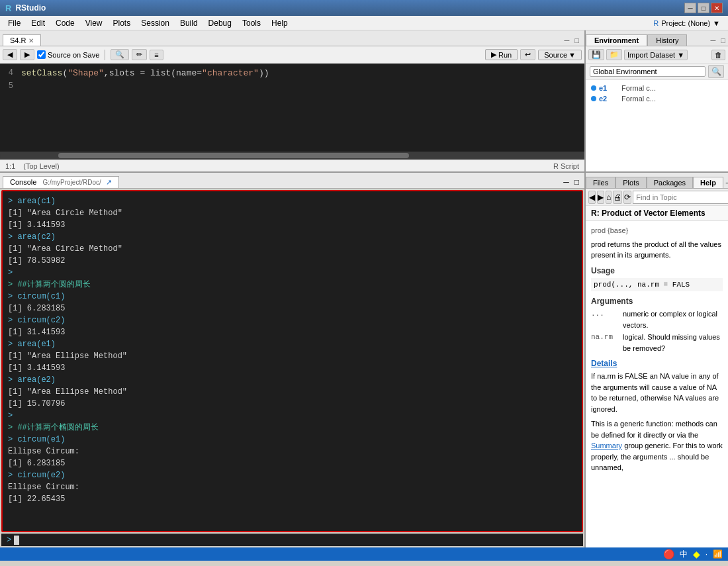 The width and height of the screenshot is (728, 566). Describe the element at coordinates (293, 440) in the screenshot. I see `console-line: > circum(e1)` at that location.